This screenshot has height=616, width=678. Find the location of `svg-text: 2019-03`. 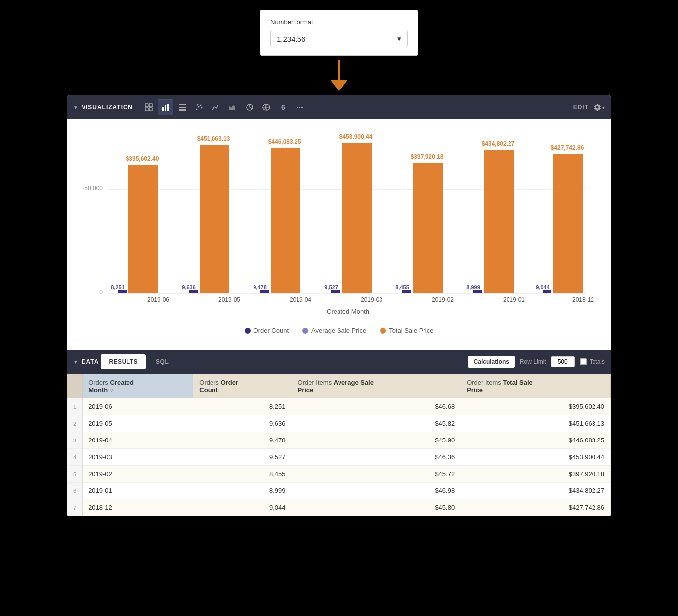

svg-text: 2019-03 is located at coordinates (372, 300).